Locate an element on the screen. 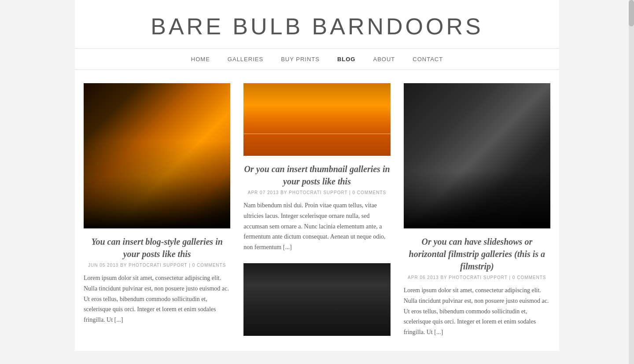 This screenshot has height=364, width=634. nav-buy-prints: BUY PRINTS is located at coordinates (300, 59).